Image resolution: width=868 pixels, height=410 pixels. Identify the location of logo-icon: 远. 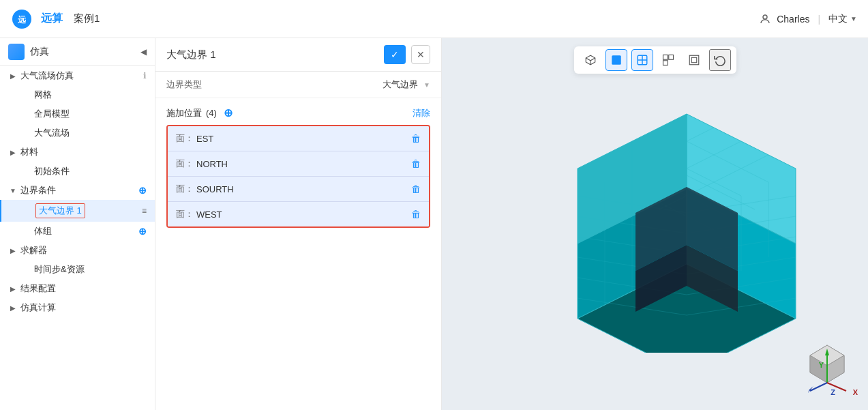
(22, 19).